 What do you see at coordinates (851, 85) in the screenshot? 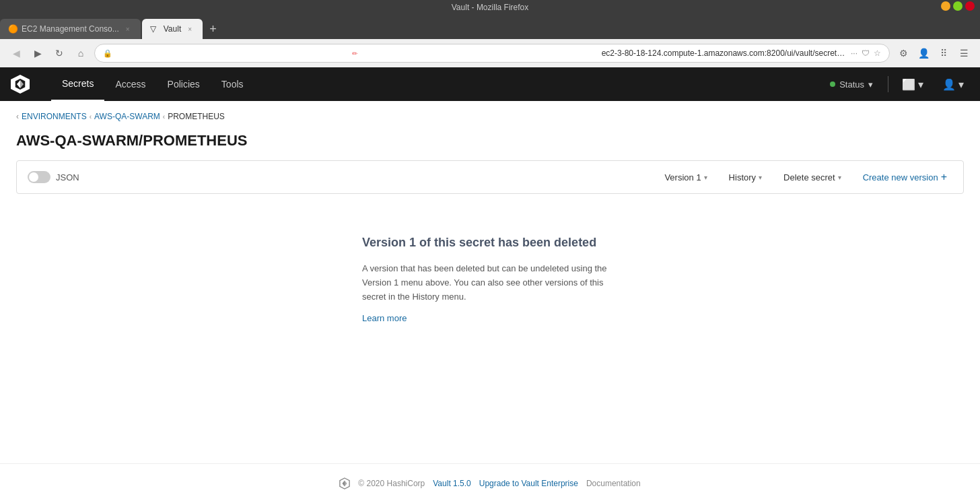
I see `status-badge: Status ▾` at bounding box center [851, 85].